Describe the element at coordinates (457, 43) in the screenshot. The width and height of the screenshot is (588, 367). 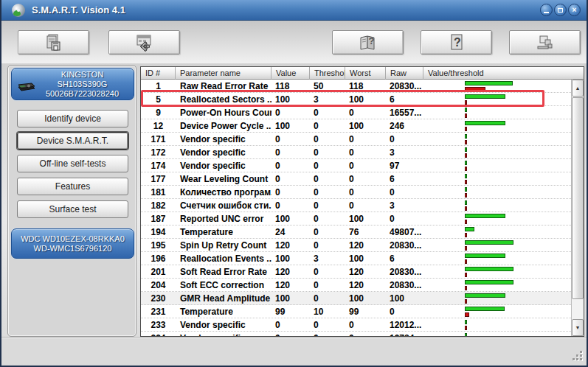
I see `about-icon: ?` at that location.